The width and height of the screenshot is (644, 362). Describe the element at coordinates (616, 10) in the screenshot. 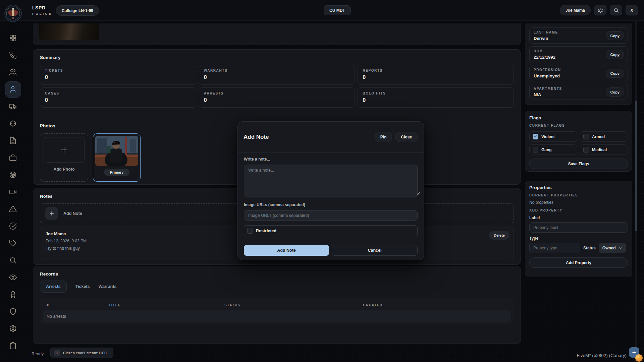

I see `search-button` at that location.